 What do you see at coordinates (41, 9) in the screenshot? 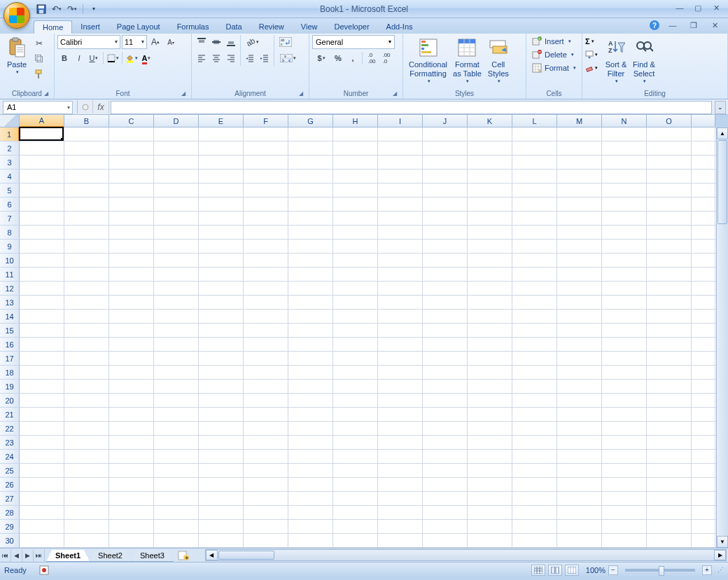
I see `save-icon` at bounding box center [41, 9].